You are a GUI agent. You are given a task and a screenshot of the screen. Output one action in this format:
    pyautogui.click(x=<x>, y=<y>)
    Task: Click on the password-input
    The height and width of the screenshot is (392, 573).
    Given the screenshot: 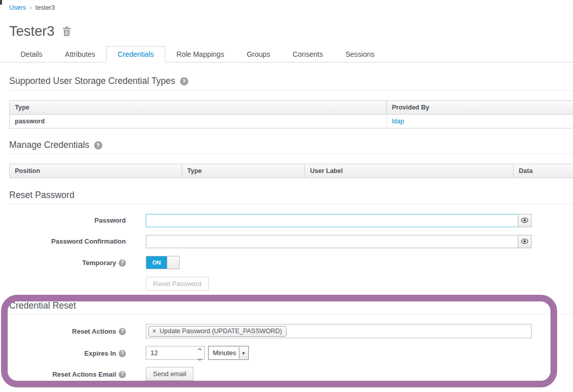 What is the action you would take?
    pyautogui.click(x=332, y=221)
    